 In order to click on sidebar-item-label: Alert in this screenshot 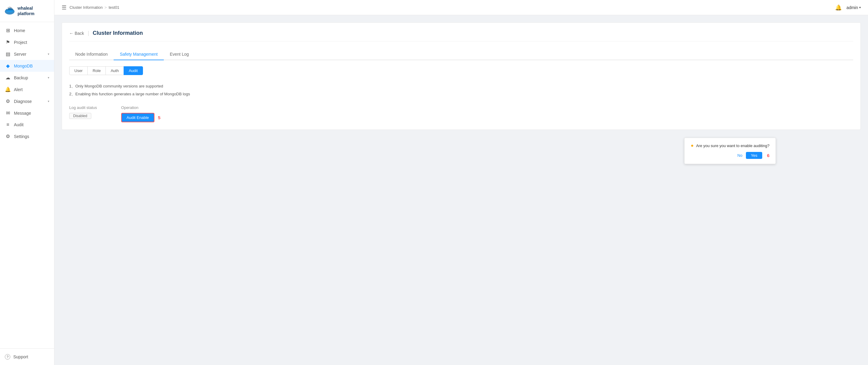, I will do `click(32, 90)`.